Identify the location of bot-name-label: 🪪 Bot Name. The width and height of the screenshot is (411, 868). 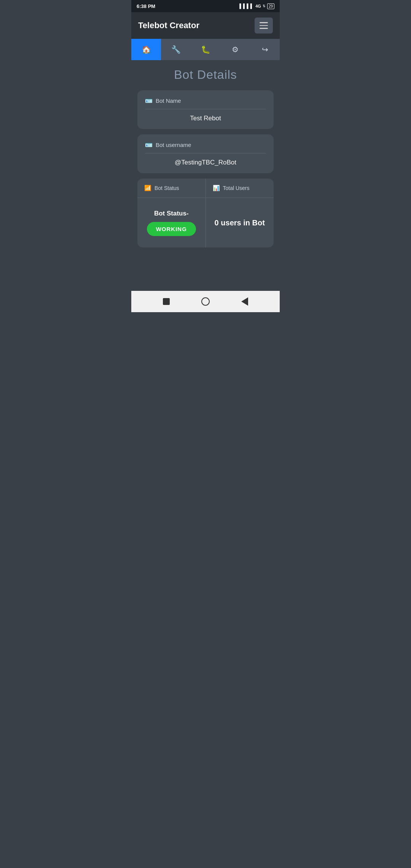
(206, 103).